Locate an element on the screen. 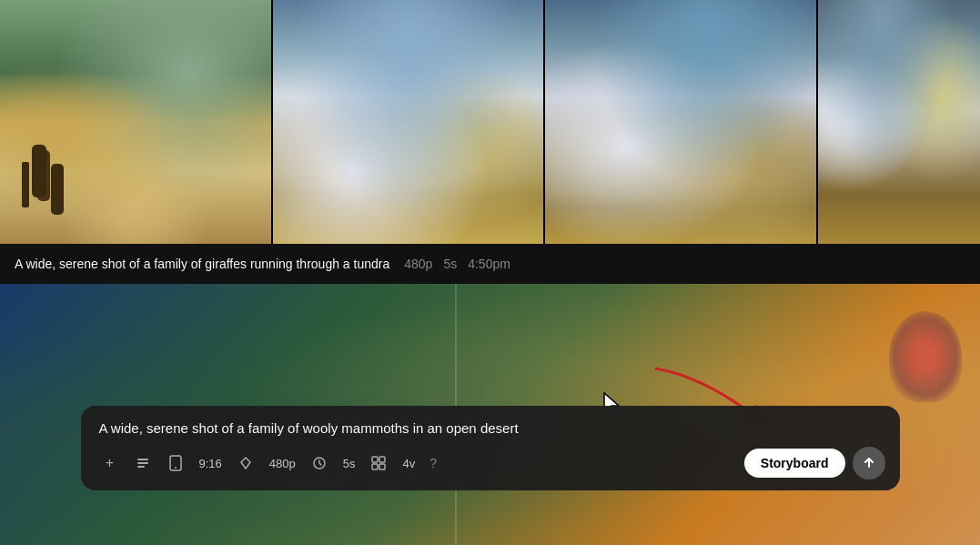  list-icon is located at coordinates (143, 463).